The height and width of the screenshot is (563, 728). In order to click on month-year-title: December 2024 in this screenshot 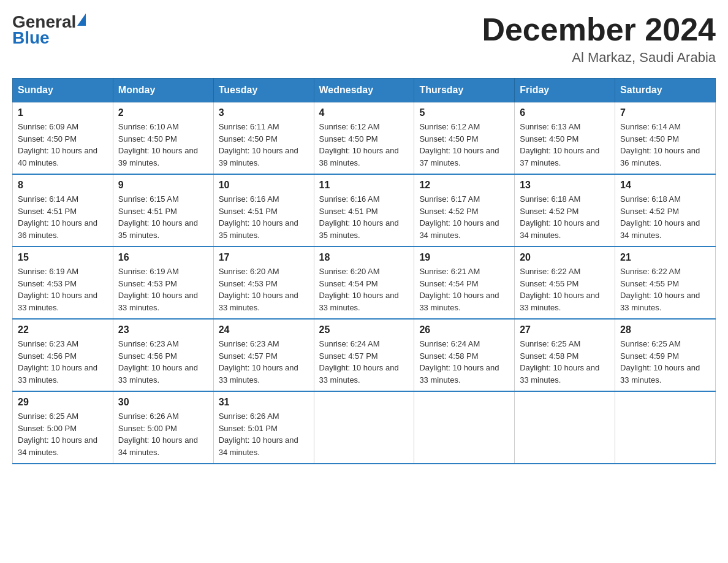, I will do `click(599, 29)`.